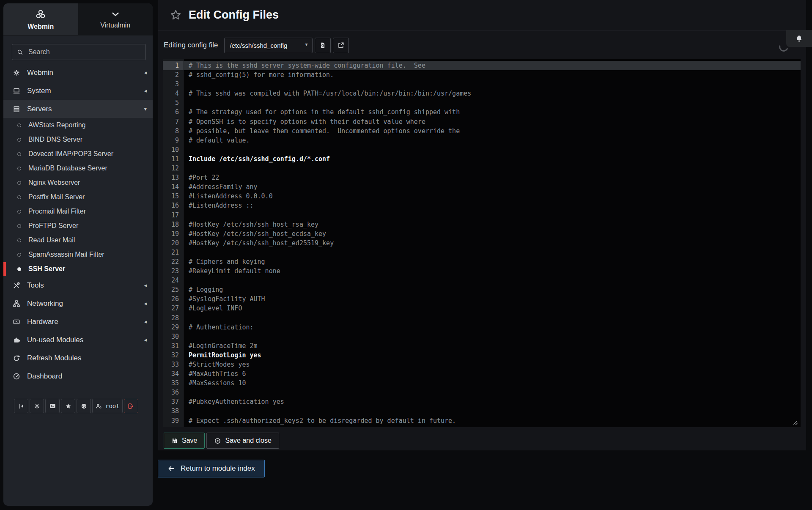  What do you see at coordinates (78, 90) in the screenshot?
I see `sidebar-item-system: System` at bounding box center [78, 90].